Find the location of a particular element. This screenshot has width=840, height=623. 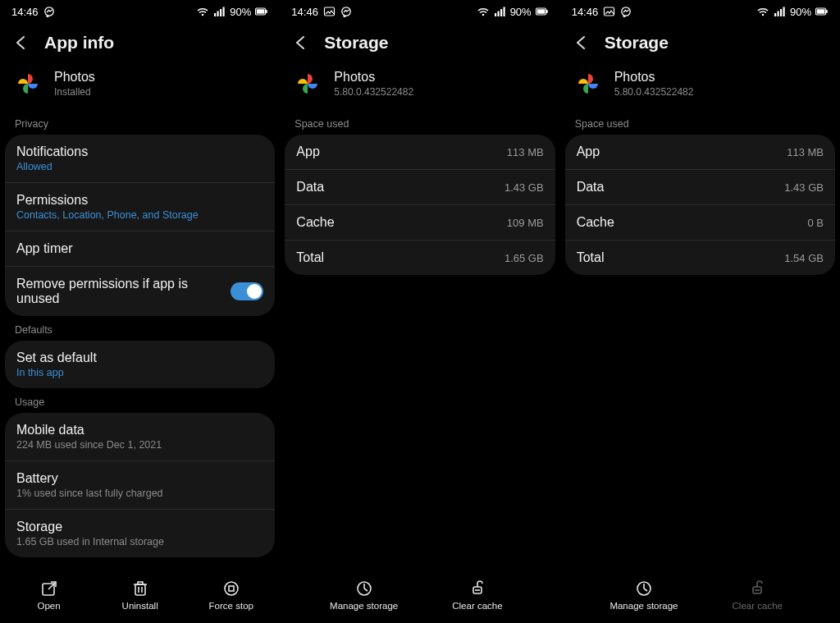

row-title: Permissions is located at coordinates (107, 200).